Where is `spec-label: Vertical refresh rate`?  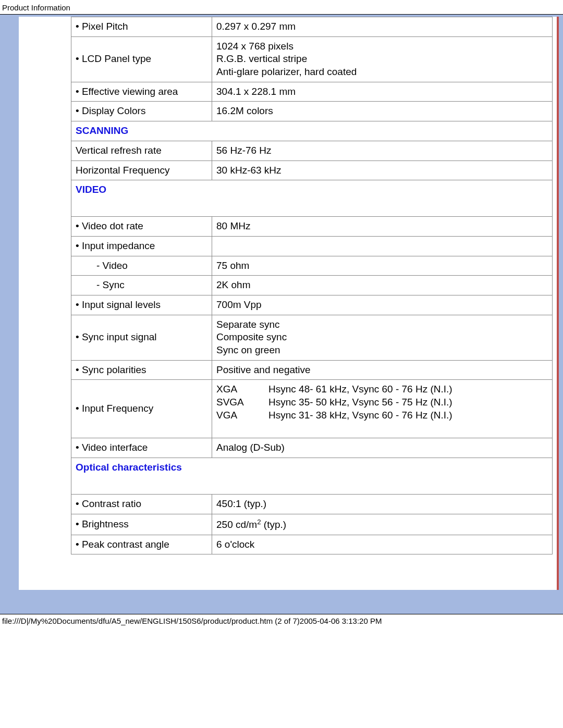
spec-label: Vertical refresh rate is located at coordinates (142, 151).